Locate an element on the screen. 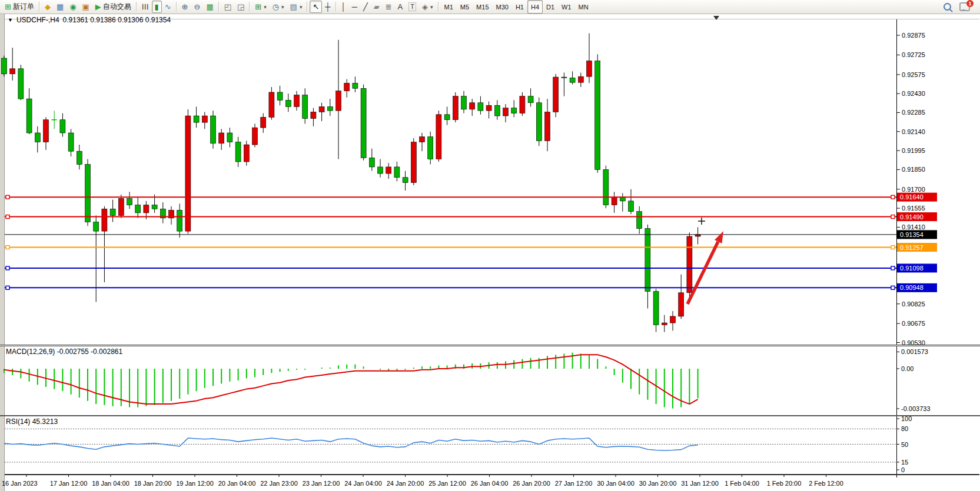 The height and width of the screenshot is (491, 980). macd-indicator-label: MACD(12,26,9) -0.002755 -0.002861 is located at coordinates (64, 352).